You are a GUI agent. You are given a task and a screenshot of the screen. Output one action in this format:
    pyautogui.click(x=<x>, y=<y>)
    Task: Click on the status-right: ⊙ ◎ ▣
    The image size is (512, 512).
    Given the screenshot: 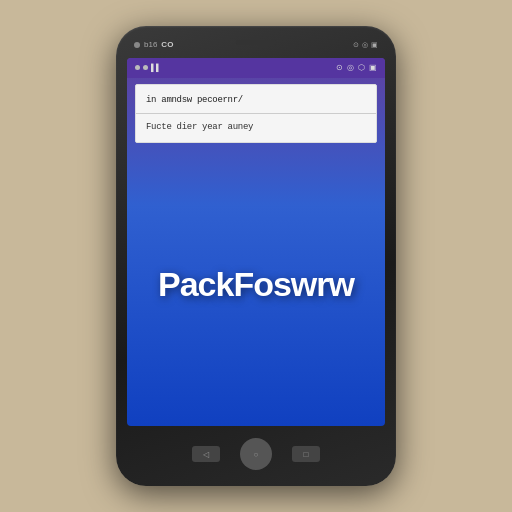 What is the action you would take?
    pyautogui.click(x=366, y=45)
    